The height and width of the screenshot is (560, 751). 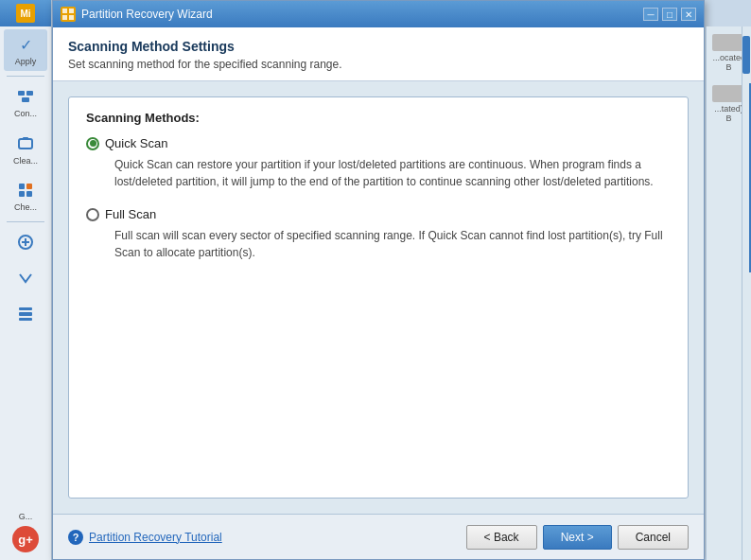 I want to click on scan-methods-title: Scanning Methods:, so click(x=378, y=117).